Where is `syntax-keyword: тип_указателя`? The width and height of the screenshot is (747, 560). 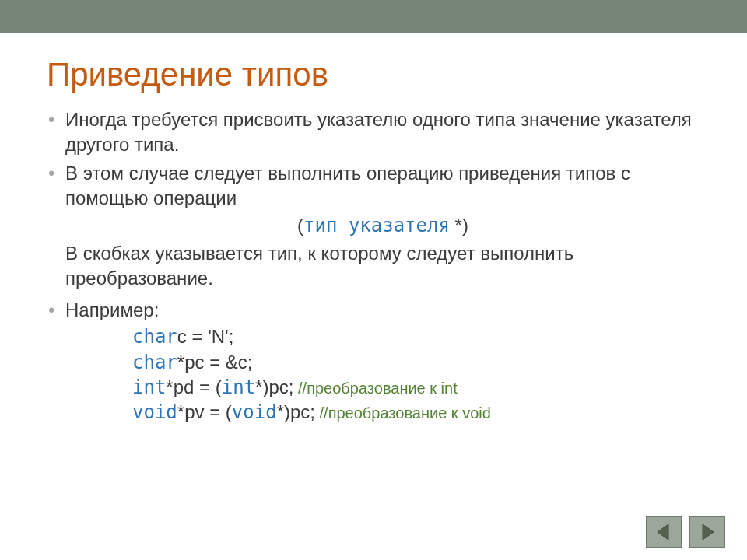
syntax-keyword: тип_указателя is located at coordinates (377, 226).